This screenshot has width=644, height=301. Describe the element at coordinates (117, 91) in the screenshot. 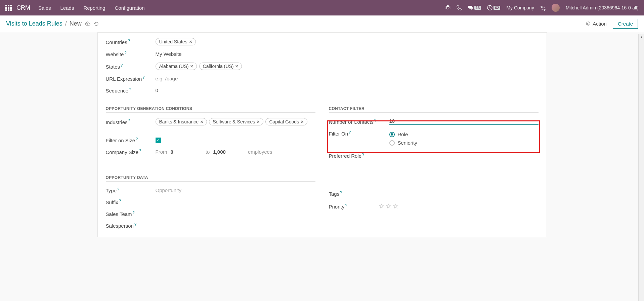

I see `sequence-label: Sequence` at that location.